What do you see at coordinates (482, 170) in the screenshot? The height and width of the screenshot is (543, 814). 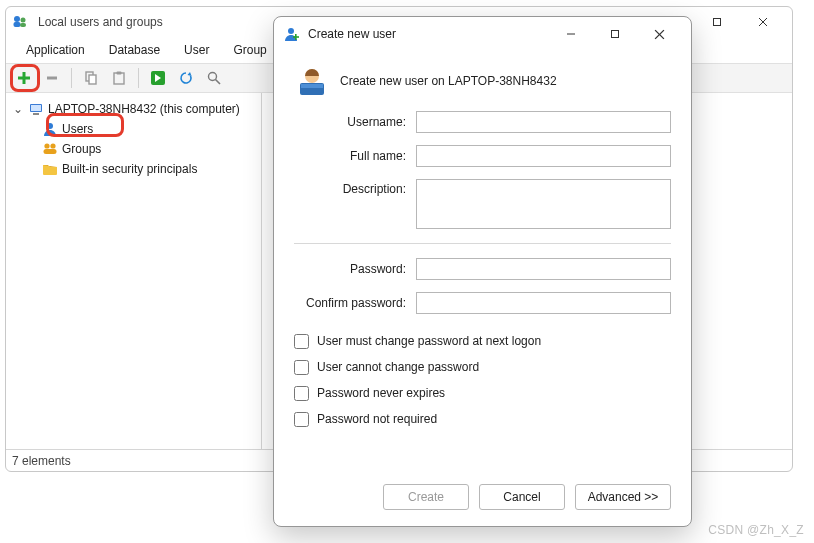 I see `form-grid-identity: Username: Full name: Description:` at bounding box center [482, 170].